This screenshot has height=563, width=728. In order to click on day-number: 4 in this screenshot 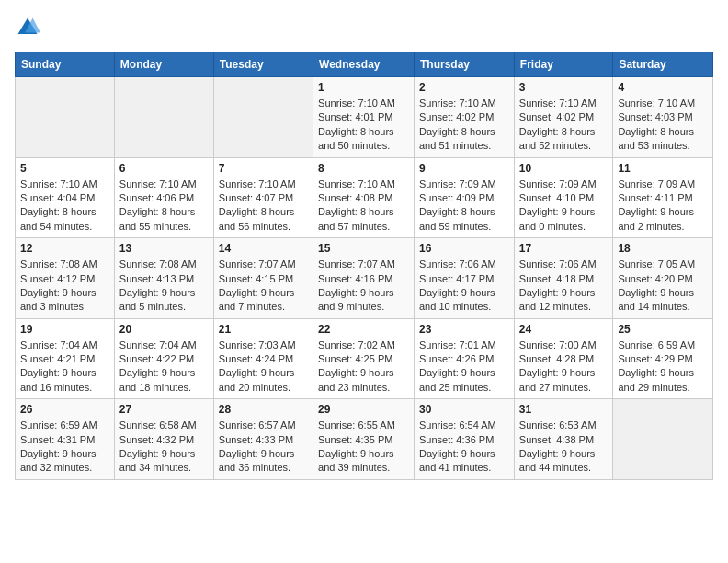, I will do `click(663, 87)`.